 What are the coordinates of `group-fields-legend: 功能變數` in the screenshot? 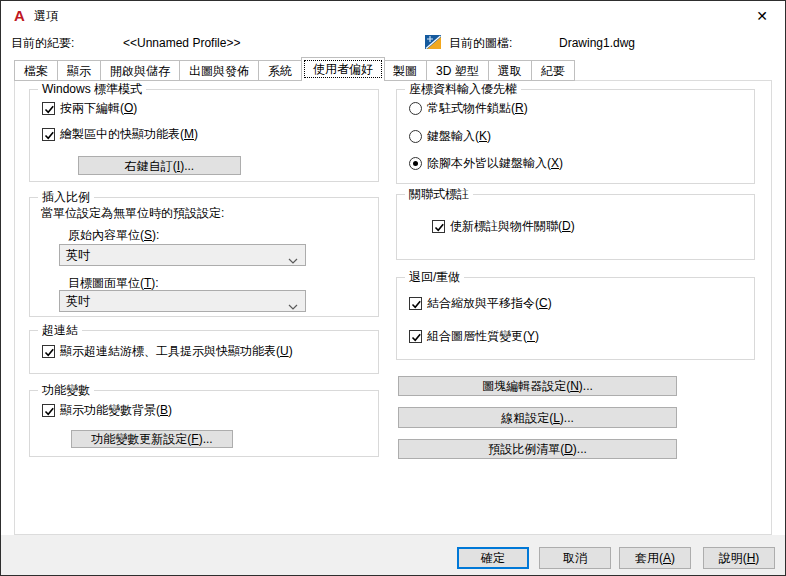 It's located at (66, 390).